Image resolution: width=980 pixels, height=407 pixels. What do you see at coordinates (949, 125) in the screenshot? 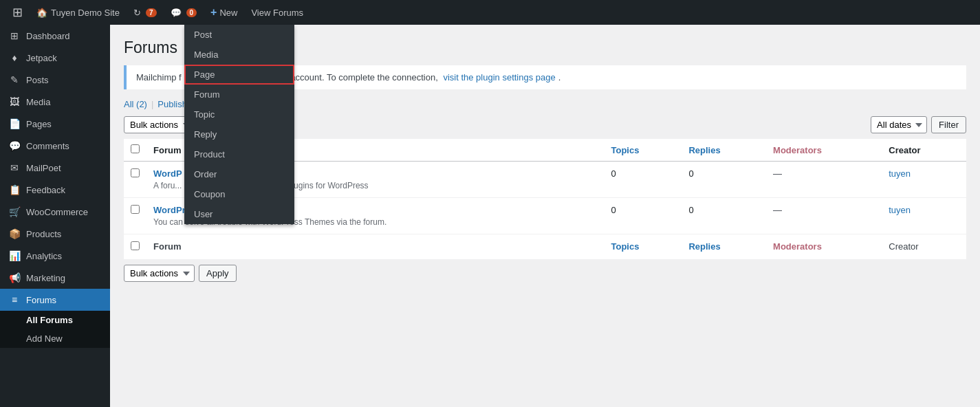
I see `filter-button: Filter` at bounding box center [949, 125].